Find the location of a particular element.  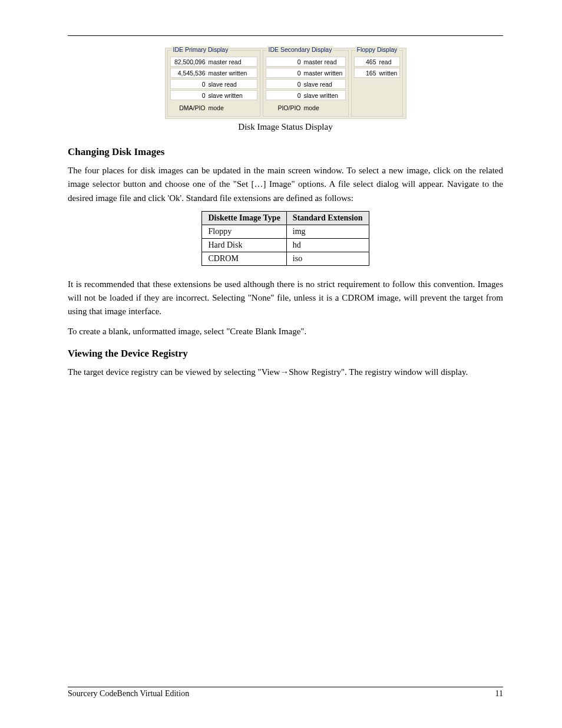

table-row: Floppy img is located at coordinates (285, 231).